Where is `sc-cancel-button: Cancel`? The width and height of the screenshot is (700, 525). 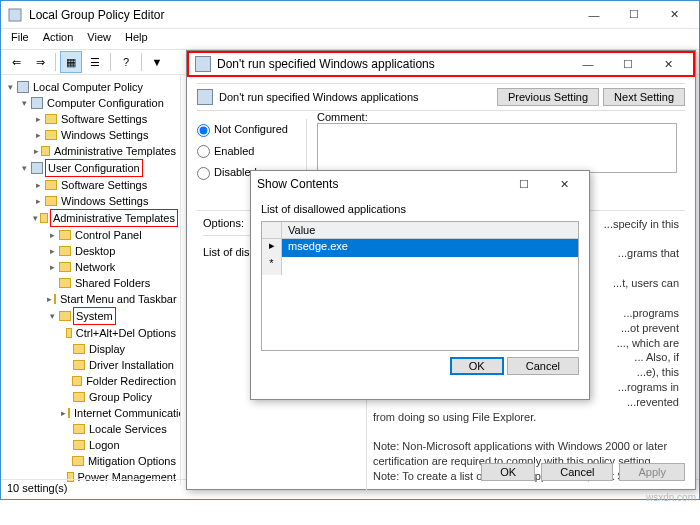 sc-cancel-button: Cancel is located at coordinates (543, 366).